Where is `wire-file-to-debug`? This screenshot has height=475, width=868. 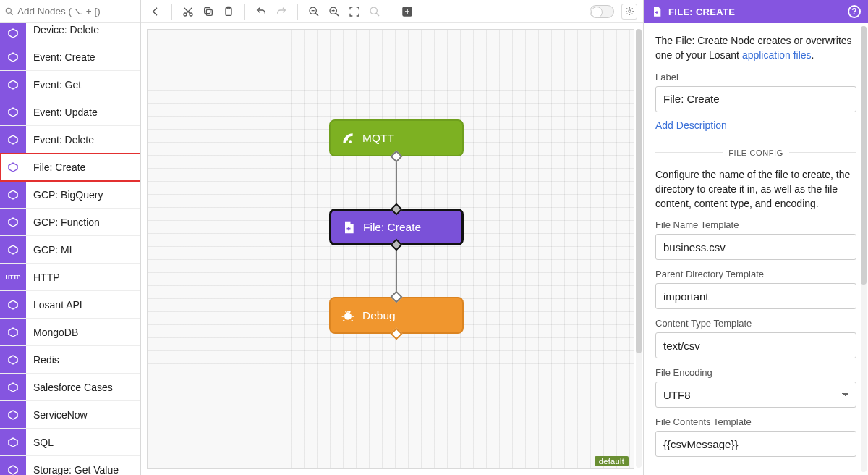
wire-file-to-debug is located at coordinates (396, 272).